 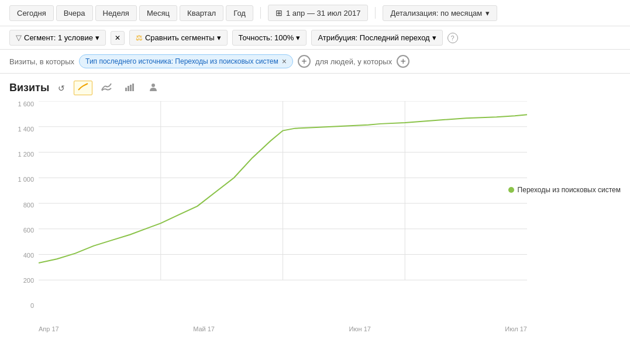 What do you see at coordinates (564, 190) in the screenshot?
I see `chart-legend: Переходы из поисковых систем` at bounding box center [564, 190].